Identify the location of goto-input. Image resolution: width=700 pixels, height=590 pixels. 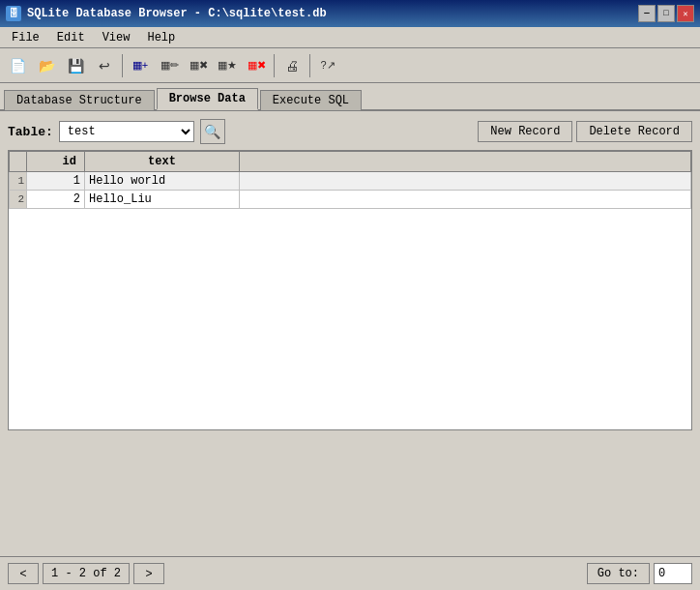
(673, 574).